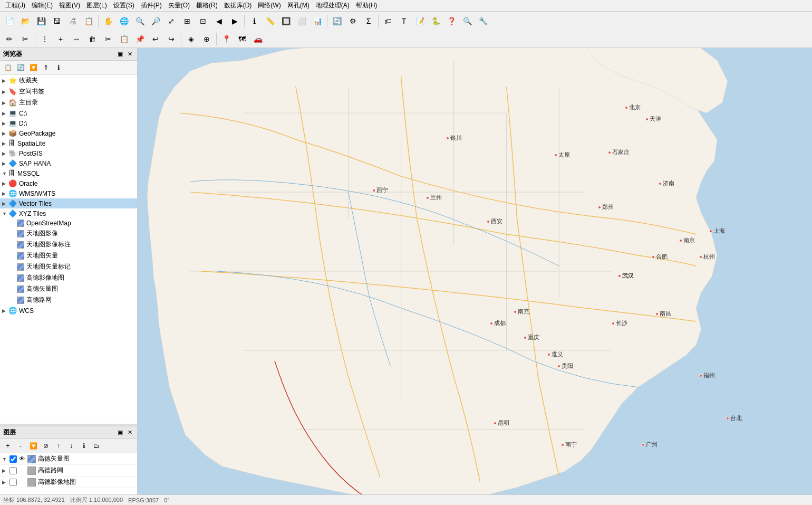  I want to click on attr-table-btn: 📊, so click(317, 21).